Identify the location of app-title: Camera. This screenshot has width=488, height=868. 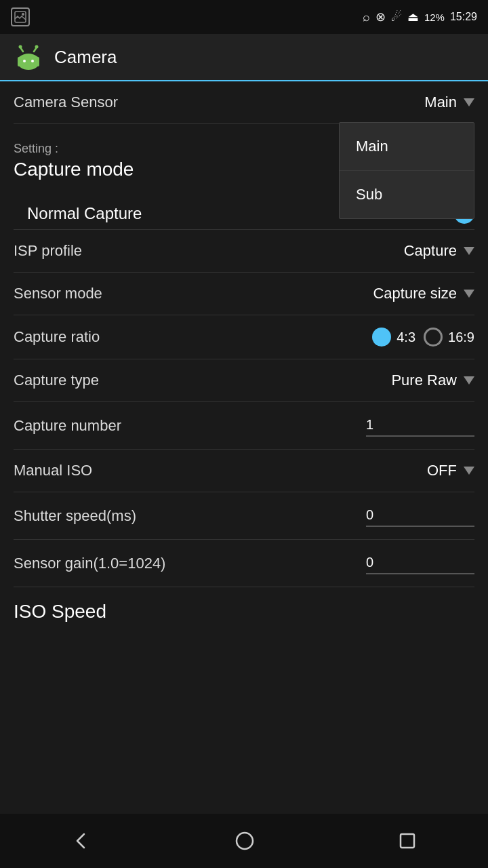
(85, 57).